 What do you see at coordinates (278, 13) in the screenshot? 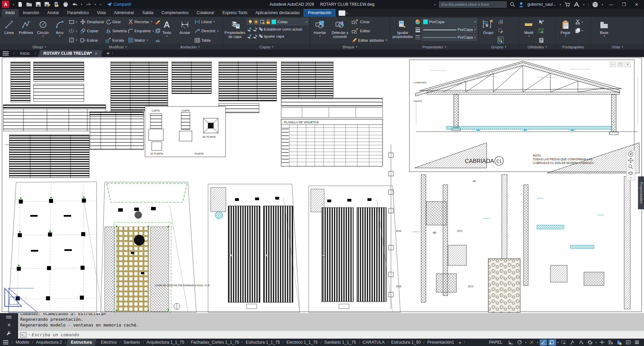
I see `tab-aplicaciones-destacadas: Aplicaciones destacadas` at bounding box center [278, 13].